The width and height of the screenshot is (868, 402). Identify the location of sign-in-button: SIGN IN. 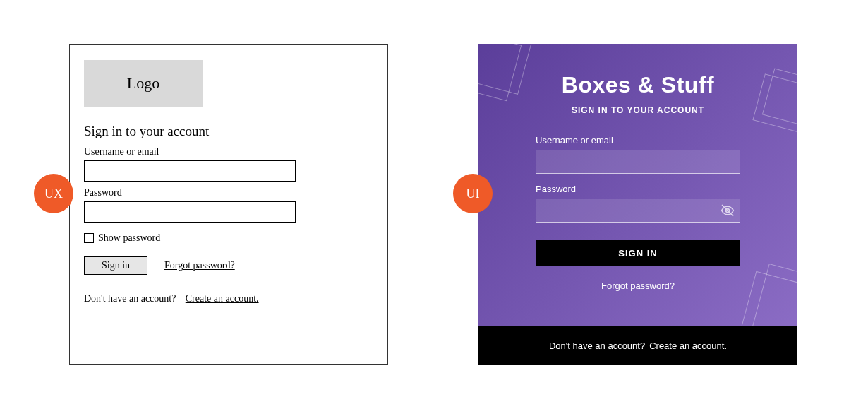
(638, 253).